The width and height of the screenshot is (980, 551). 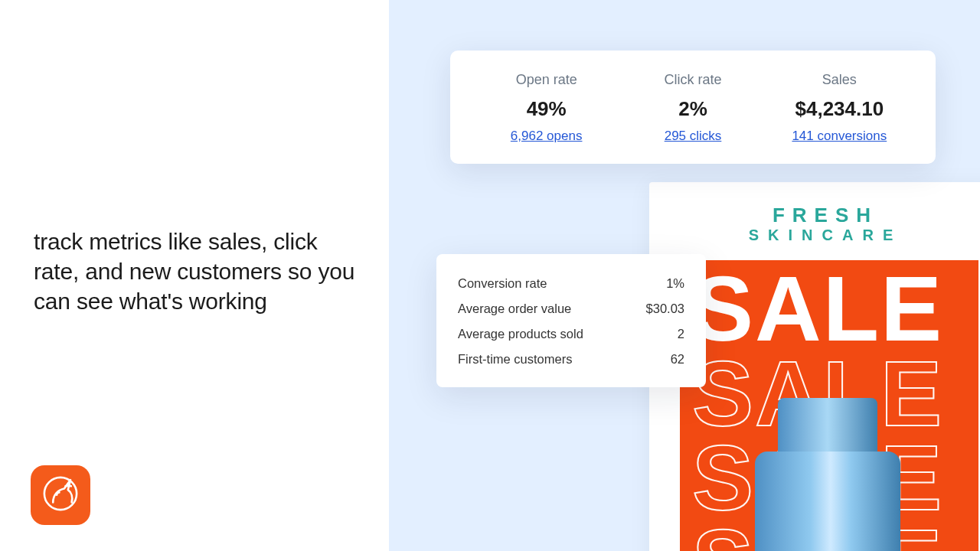 What do you see at coordinates (839, 136) in the screenshot?
I see `metric-conversions-link: 141 conversions` at bounding box center [839, 136].